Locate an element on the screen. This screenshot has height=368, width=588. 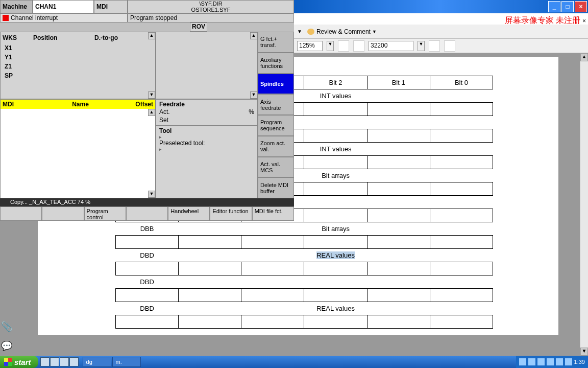
zoom-icon is located at coordinates (344, 46).